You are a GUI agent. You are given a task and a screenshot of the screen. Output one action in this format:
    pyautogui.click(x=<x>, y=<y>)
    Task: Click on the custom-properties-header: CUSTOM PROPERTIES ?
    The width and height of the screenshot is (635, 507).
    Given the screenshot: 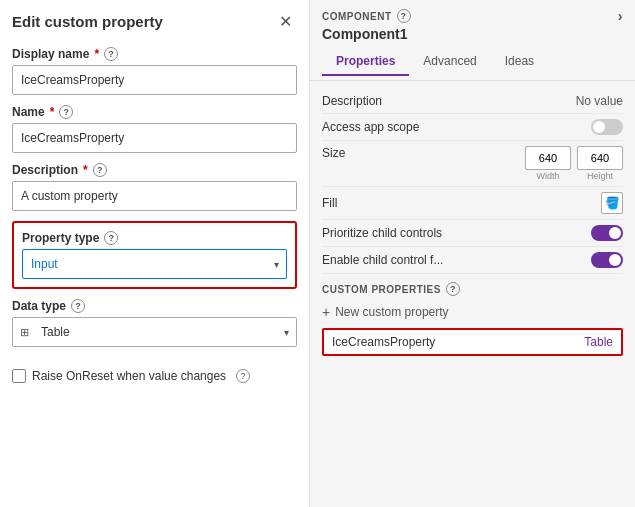 What is the action you would take?
    pyautogui.click(x=472, y=287)
    